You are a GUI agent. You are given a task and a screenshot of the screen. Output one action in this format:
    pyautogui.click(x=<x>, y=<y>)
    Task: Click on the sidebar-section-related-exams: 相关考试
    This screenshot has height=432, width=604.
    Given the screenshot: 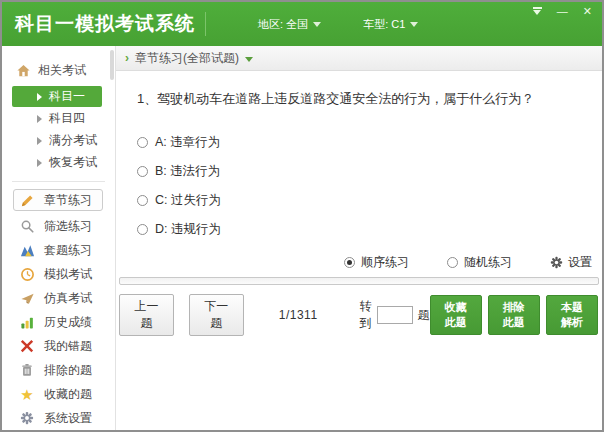 What is the action you would take?
    pyautogui.click(x=58, y=72)
    